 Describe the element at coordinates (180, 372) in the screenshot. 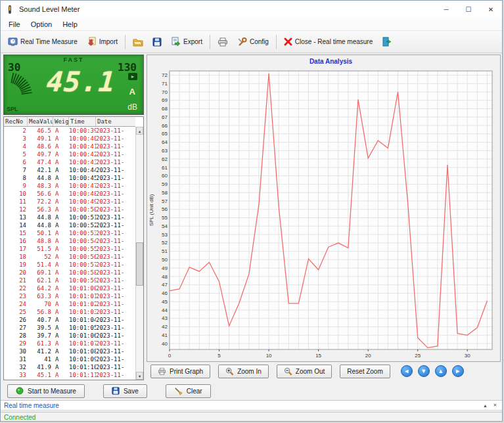

I see `print-graph-button: Print Graph` at that location.